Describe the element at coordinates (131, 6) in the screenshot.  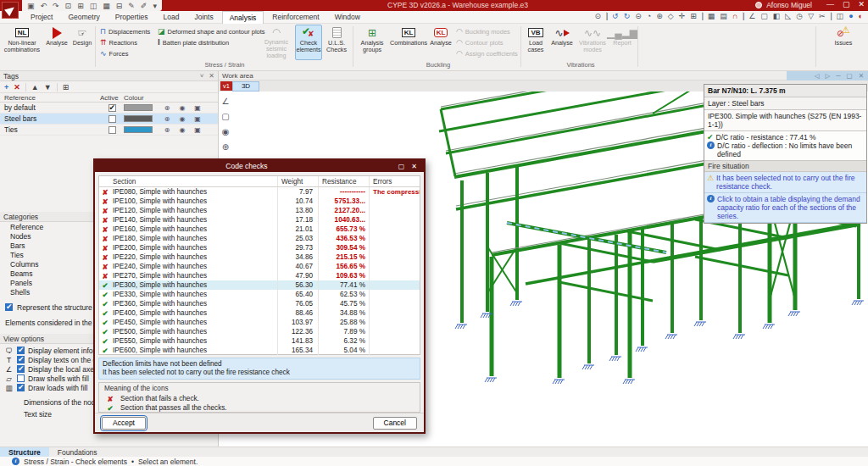
I see `edit-icon: ✎` at that location.